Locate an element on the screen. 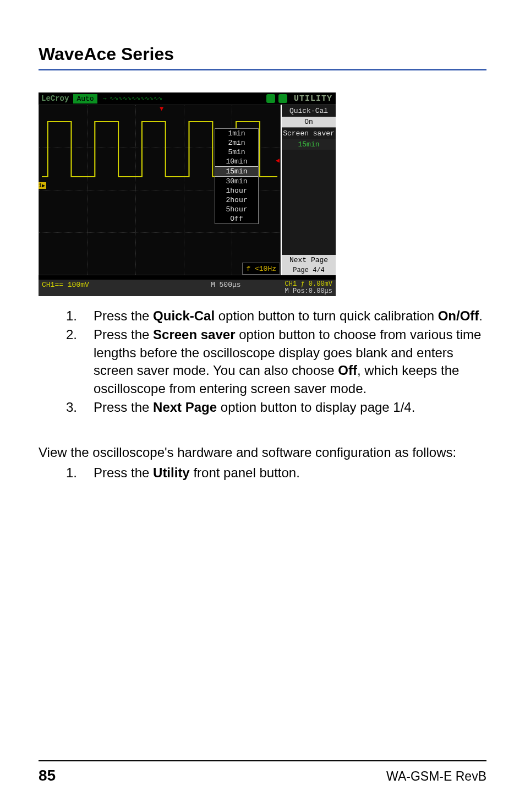  next-page-button: Next Page is located at coordinates (309, 260).